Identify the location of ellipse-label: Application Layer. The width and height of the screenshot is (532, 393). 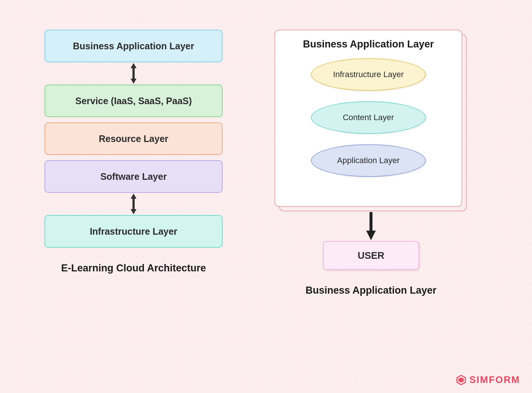
(369, 161).